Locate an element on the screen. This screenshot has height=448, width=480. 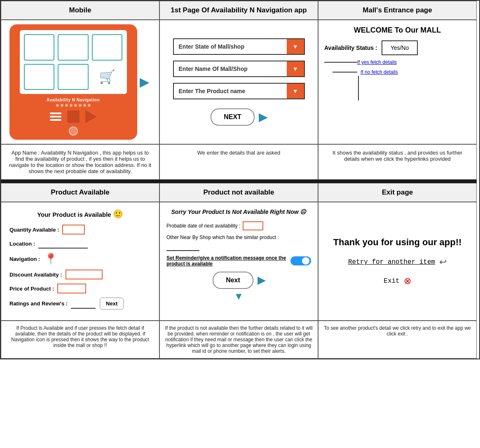
unavail-next-row: Next ▶ is located at coordinates (239, 280).